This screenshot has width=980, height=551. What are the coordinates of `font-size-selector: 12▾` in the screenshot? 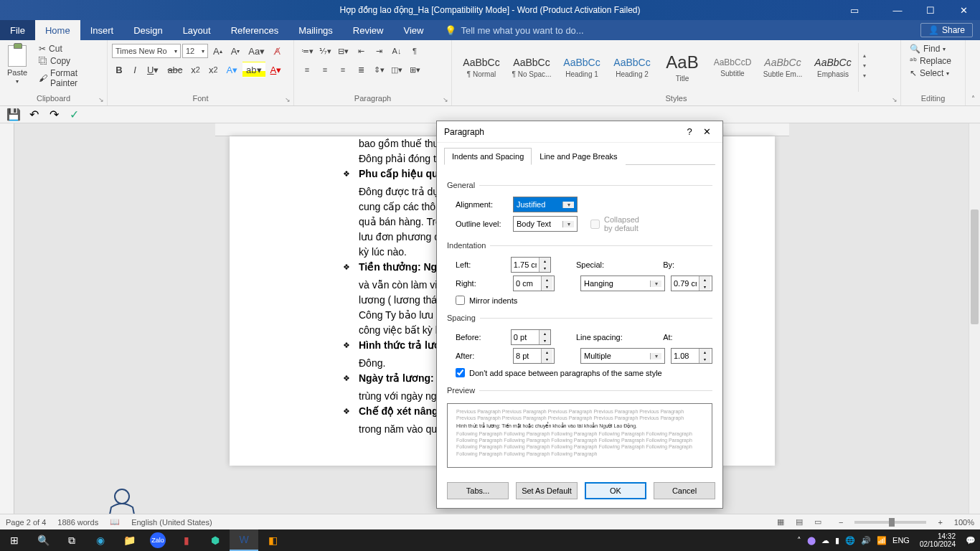 It's located at (195, 51).